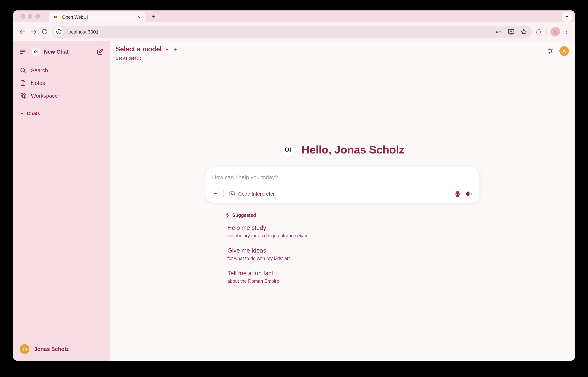 Image resolution: width=588 pixels, height=377 pixels. I want to click on user-avatar: JS, so click(24, 349).